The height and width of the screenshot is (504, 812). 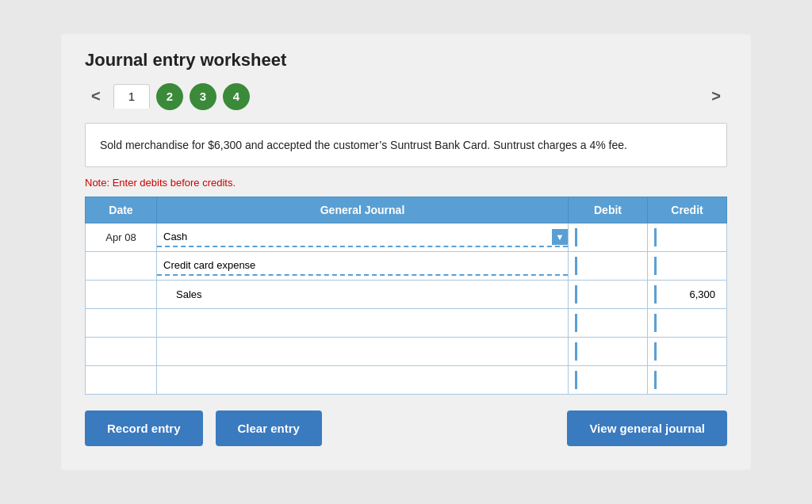 What do you see at coordinates (406, 145) in the screenshot?
I see `description-box: Sold merchandise for $6,300 and accepted…` at bounding box center [406, 145].